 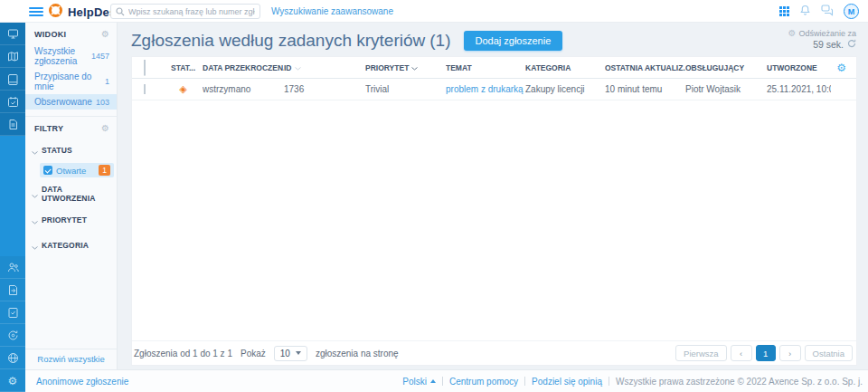 What do you see at coordinates (494, 353) in the screenshot?
I see `table-footer: Zgłoszenia od 1 do 1 z 1 Pokaż 10 zgłosz…` at bounding box center [494, 353].